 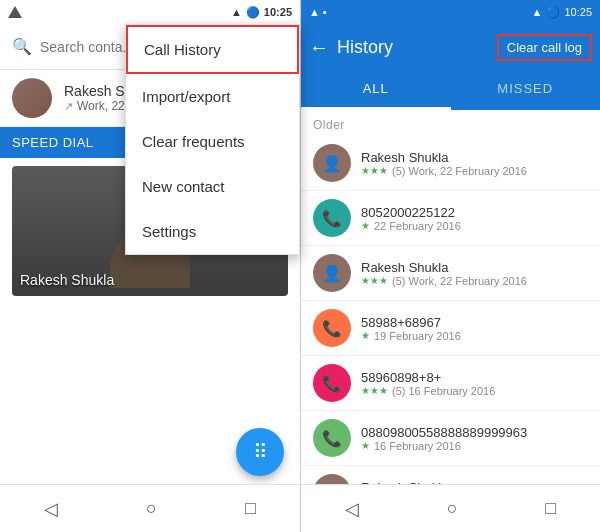 What do you see at coordinates (150, 508) in the screenshot?
I see `left-nav-bar: ◁ ○ □` at bounding box center [150, 508].